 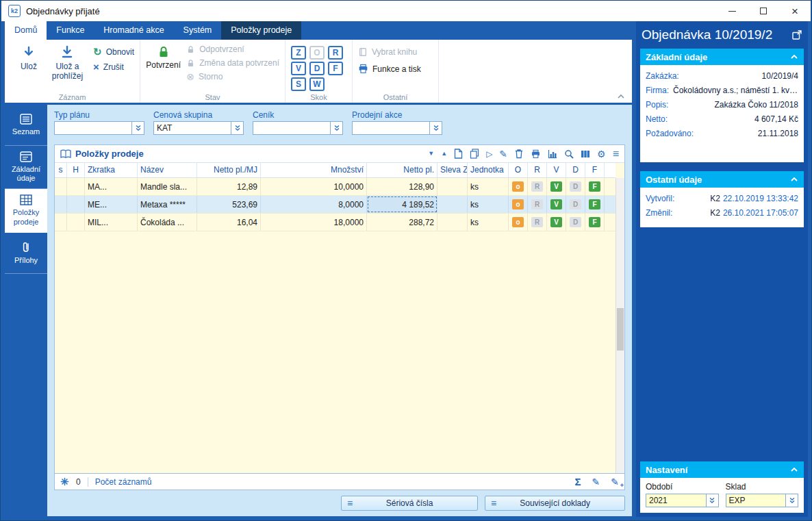 I want to click on scrollbar-thumb, so click(x=620, y=329).